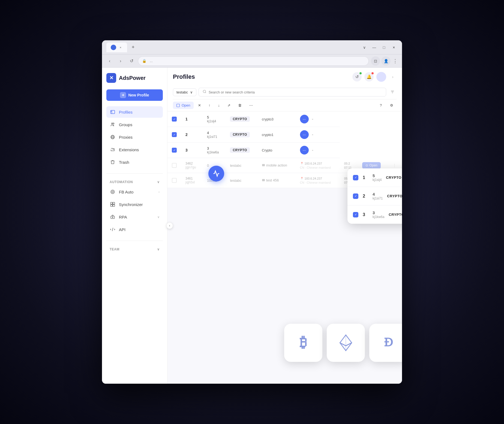  I want to click on settings-button: ⚙, so click(392, 105).